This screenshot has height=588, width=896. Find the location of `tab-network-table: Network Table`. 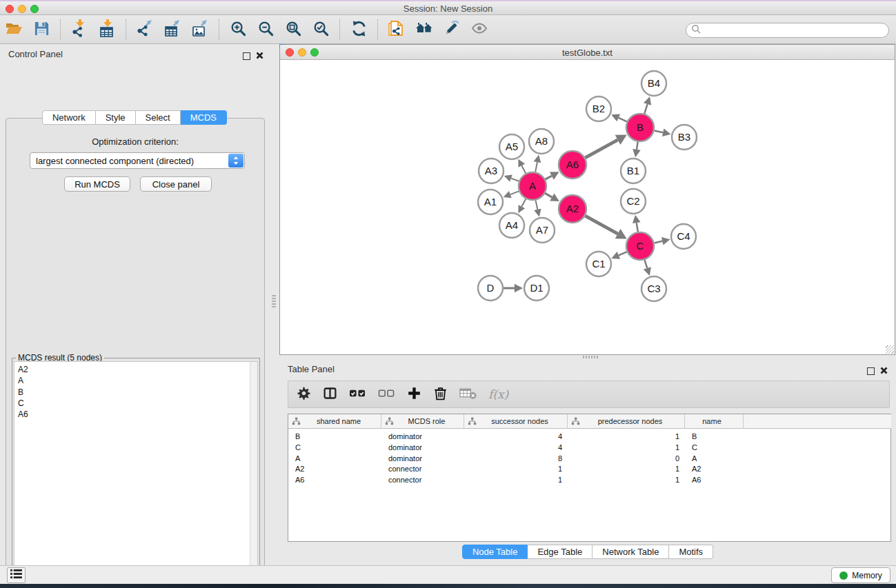

tab-network-table: Network Table is located at coordinates (630, 551).